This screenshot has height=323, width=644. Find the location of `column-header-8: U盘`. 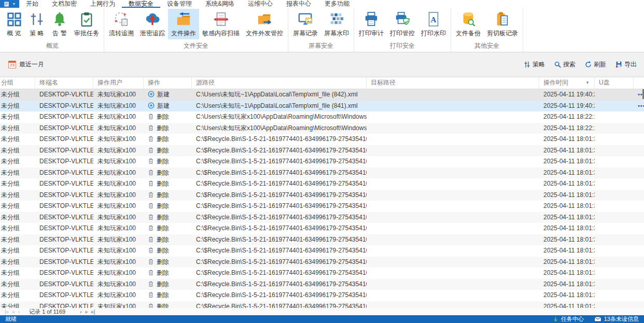

column-header-8: U盘 is located at coordinates (614, 83).